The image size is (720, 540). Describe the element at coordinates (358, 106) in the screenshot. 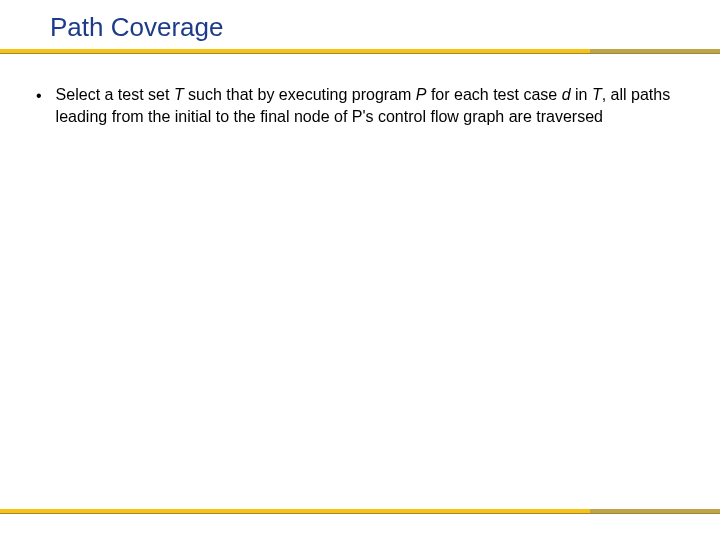

I see `bullet-item: • Select a test set T such that by execu…` at that location.